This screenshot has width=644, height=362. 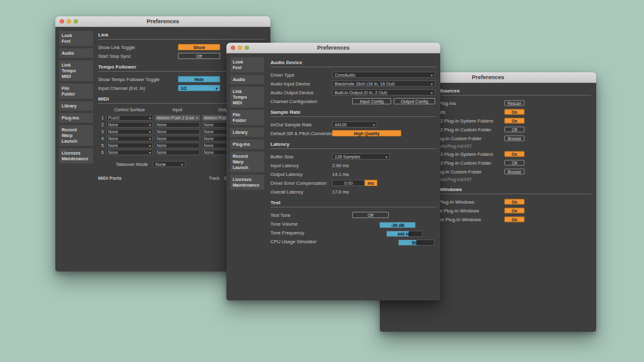 I want to click on output-latency-value: 14.1 ms, so click(x=341, y=175).